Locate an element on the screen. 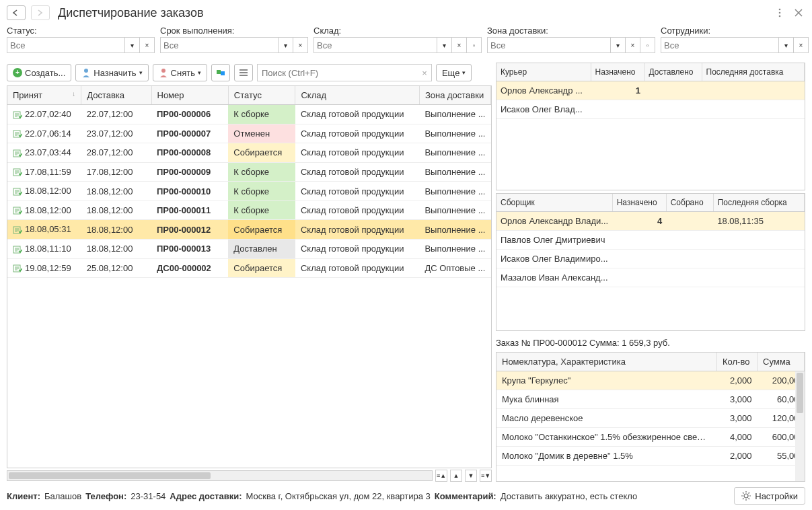 This screenshot has width=812, height=510. filter-zone-clear-button: × is located at coordinates (633, 45).